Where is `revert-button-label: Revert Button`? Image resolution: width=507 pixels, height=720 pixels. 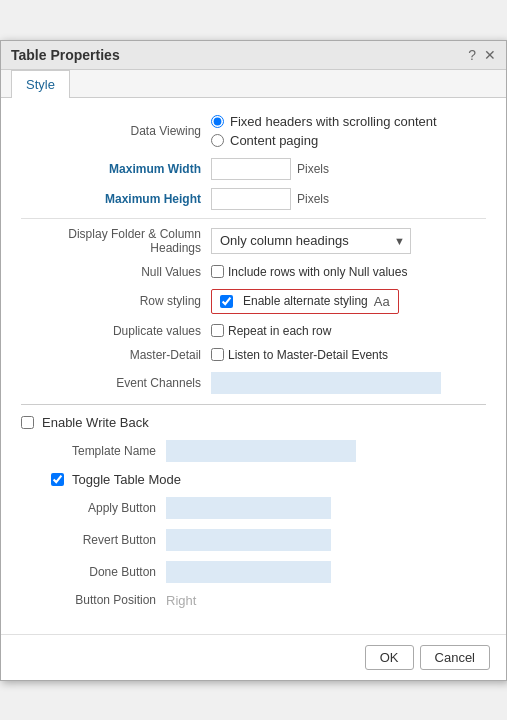
revert-button-label: Revert Button is located at coordinates (94, 540).